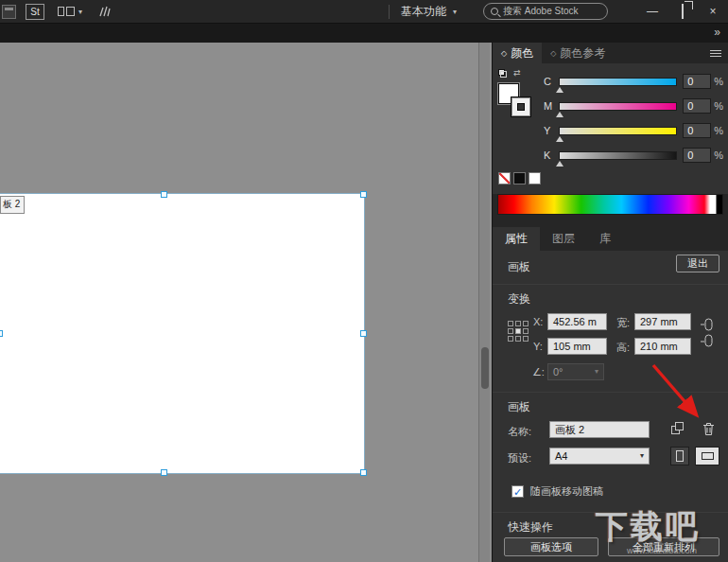  I want to click on tab-color: ◇ 颜色, so click(517, 53).